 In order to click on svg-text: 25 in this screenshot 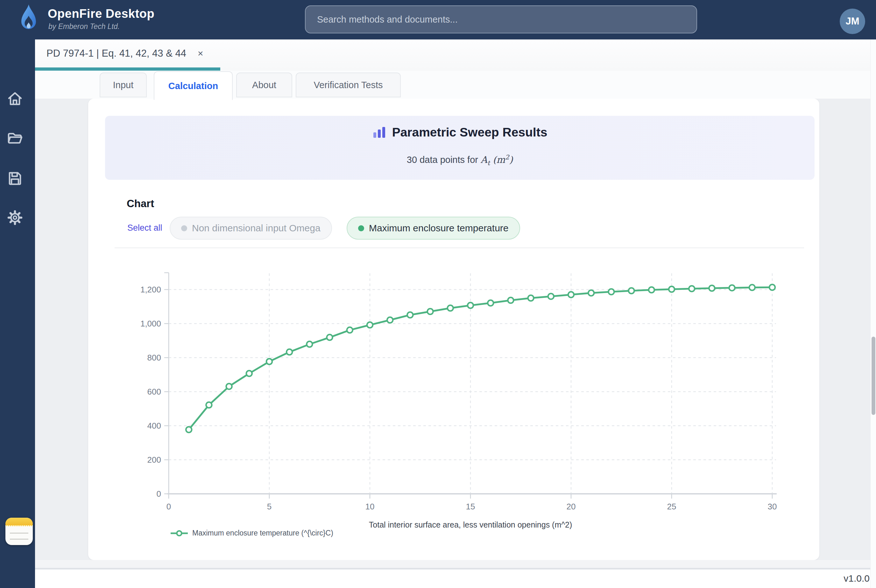, I will do `click(672, 507)`.